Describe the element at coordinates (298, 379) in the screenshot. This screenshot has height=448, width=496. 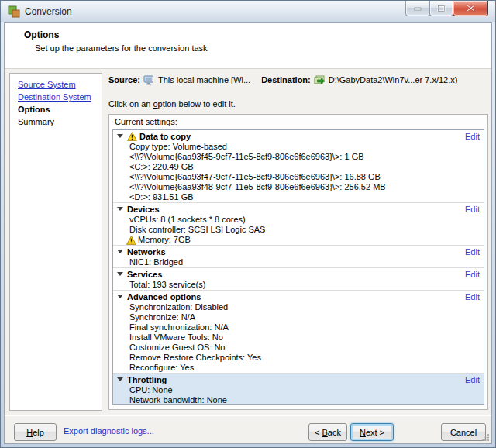
I see `section-header-throttling: ThrottlingEdit` at that location.